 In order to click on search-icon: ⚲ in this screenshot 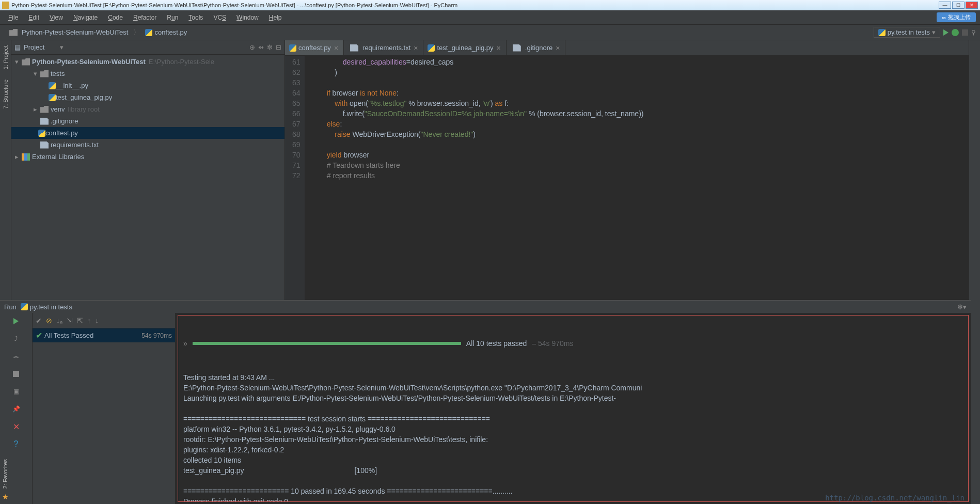, I will do `click(974, 33)`.